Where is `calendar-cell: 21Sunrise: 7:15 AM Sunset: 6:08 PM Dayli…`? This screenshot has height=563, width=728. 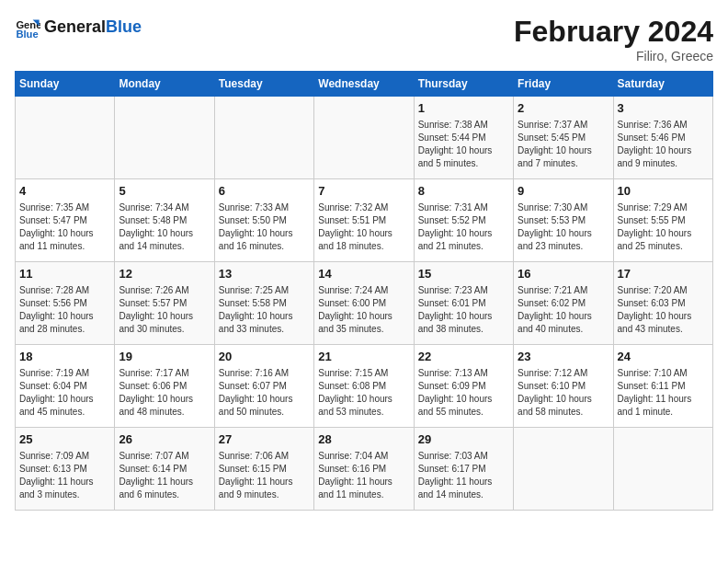
calendar-cell: 21Sunrise: 7:15 AM Sunset: 6:08 PM Dayli… is located at coordinates (364, 386).